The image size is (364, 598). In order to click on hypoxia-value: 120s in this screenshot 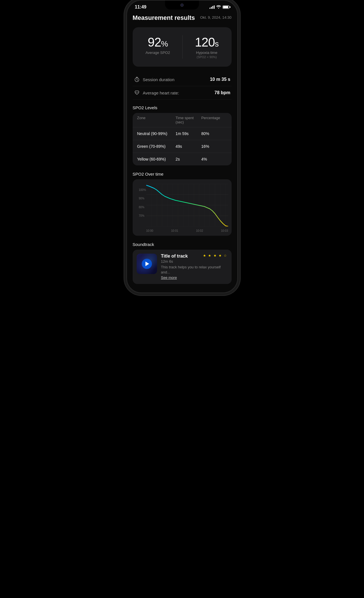, I will do `click(206, 42)`.